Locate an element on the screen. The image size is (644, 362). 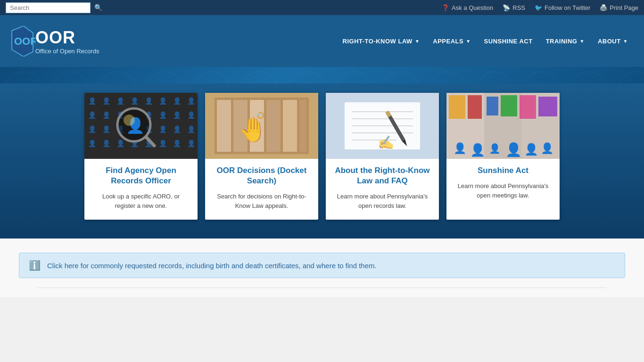
question-icon: ❓ is located at coordinates (446, 8).